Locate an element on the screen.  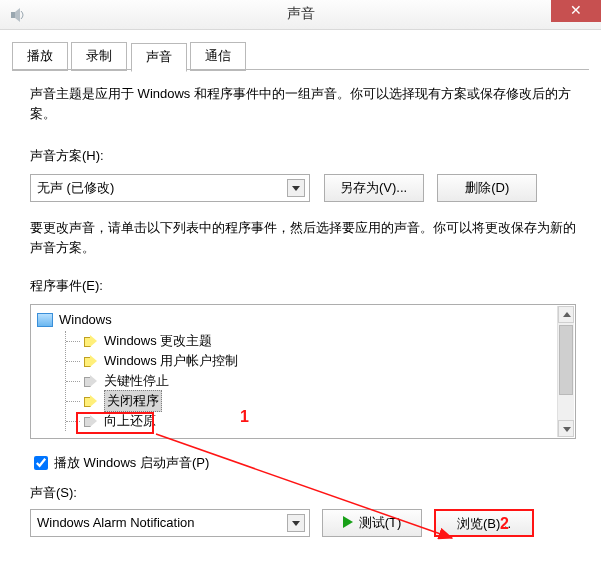
scroll-down-button is located at coordinates (566, 428).